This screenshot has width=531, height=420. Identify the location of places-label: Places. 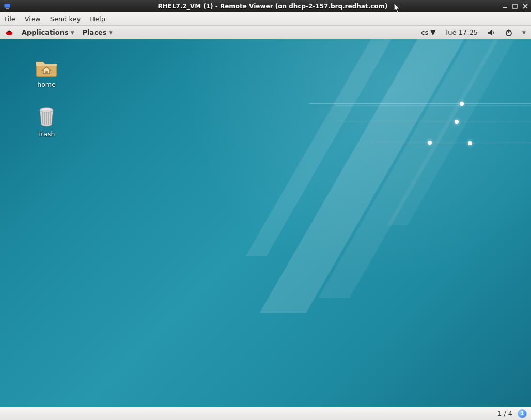
(95, 32).